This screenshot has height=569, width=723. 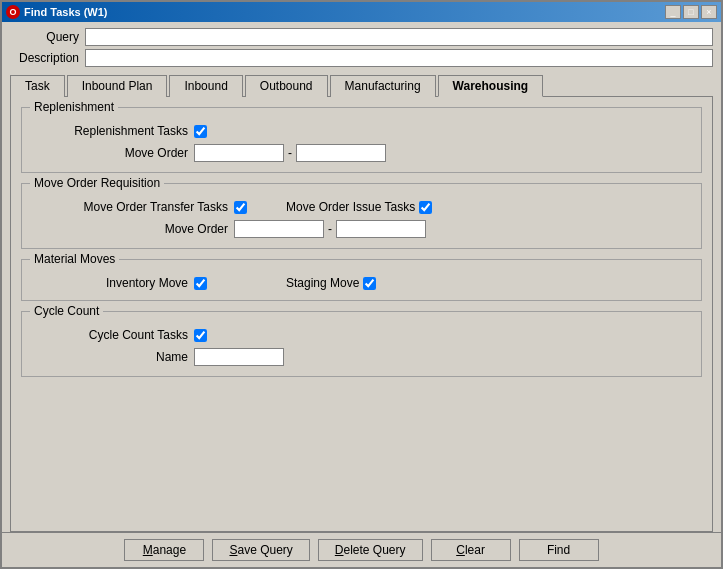 I want to click on save-query-button: Save Query, so click(x=260, y=550).